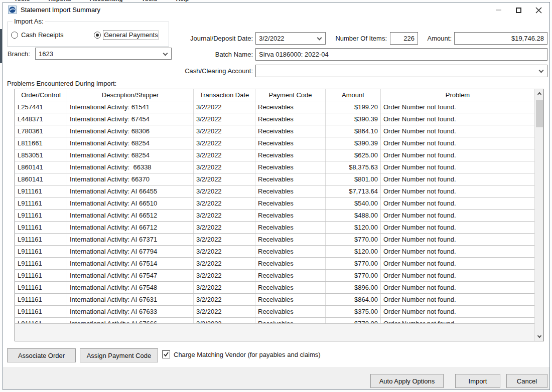 The height and width of the screenshot is (392, 552). What do you see at coordinates (41, 131) in the screenshot?
I see `table-cell: L780361` at bounding box center [41, 131].